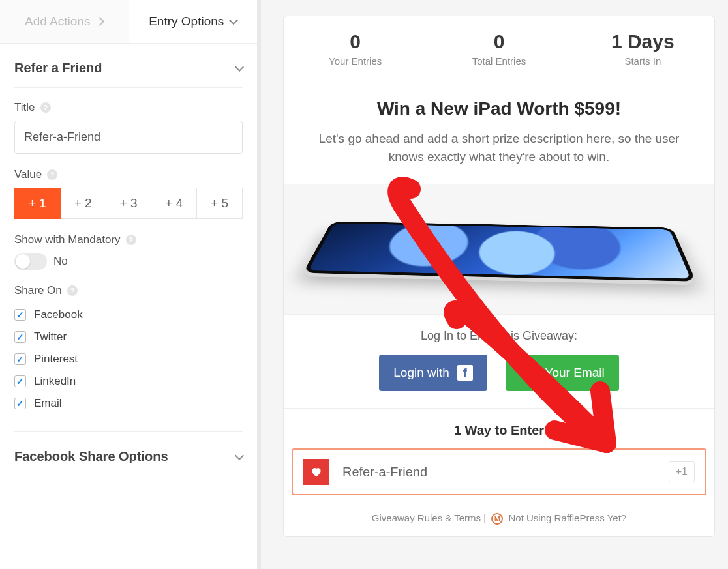 This screenshot has height=569, width=728. Describe the element at coordinates (187, 22) in the screenshot. I see `tab-label: Entry Options` at that location.